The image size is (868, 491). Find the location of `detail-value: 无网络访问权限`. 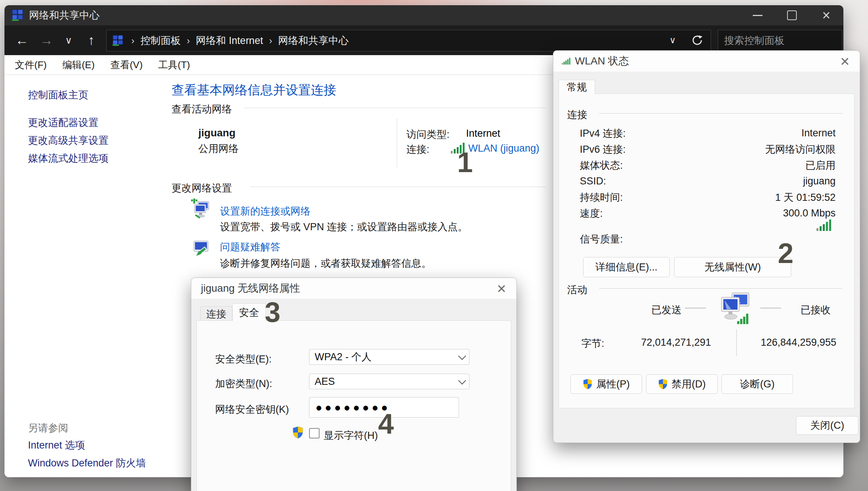

detail-value: 无网络访问权限 is located at coordinates (800, 149).